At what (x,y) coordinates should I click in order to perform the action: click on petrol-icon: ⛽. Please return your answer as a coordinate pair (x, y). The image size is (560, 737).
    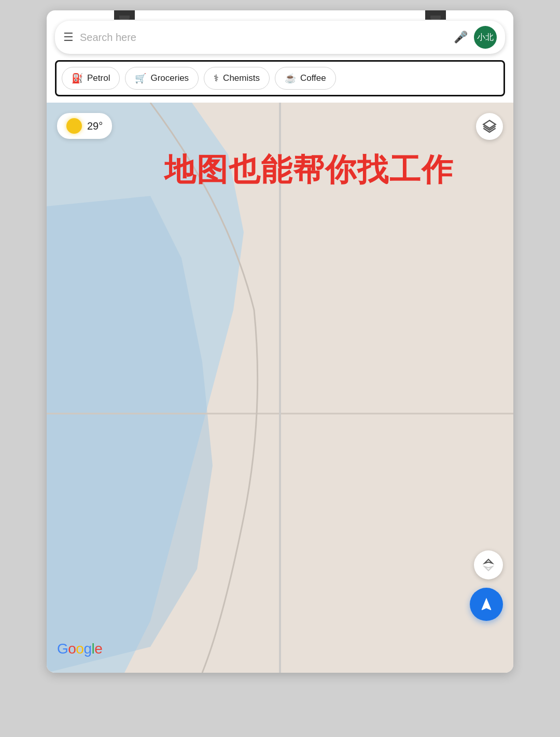
    Looking at the image, I should click on (77, 78).